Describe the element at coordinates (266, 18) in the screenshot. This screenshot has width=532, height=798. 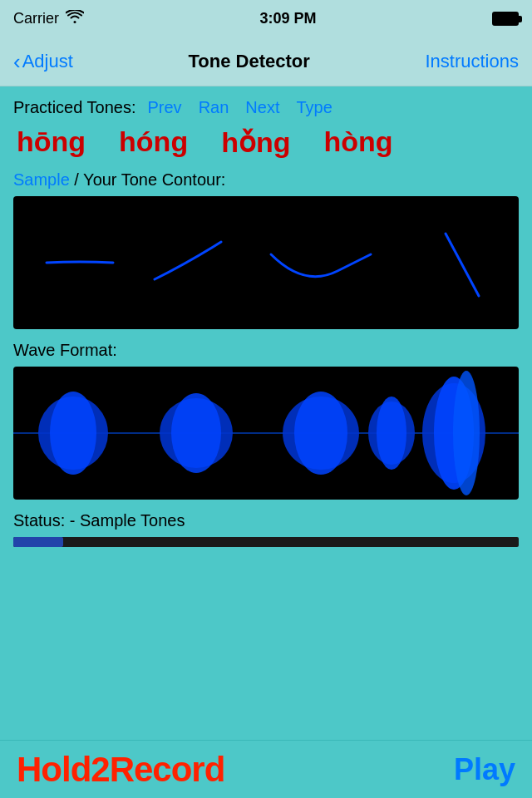
I see `status-bar: Carrier 3:09 PM` at that location.